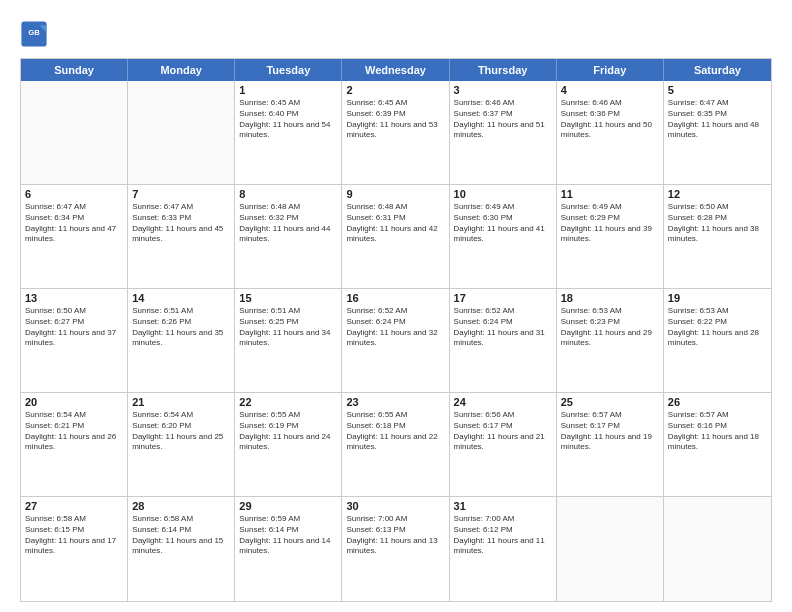 This screenshot has height=612, width=792. I want to click on calendar-cell: 24Sunrise: 6:56 AMSunset: 6:17 PMDayligh…, so click(504, 444).